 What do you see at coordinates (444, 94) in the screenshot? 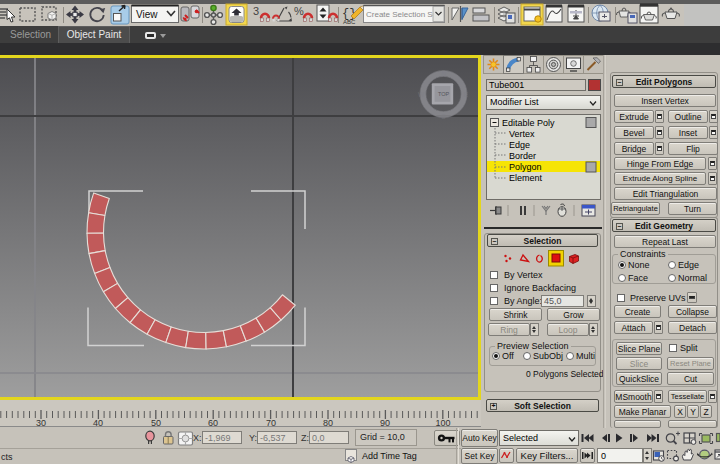
I see `svg-text: TOP` at bounding box center [444, 94].